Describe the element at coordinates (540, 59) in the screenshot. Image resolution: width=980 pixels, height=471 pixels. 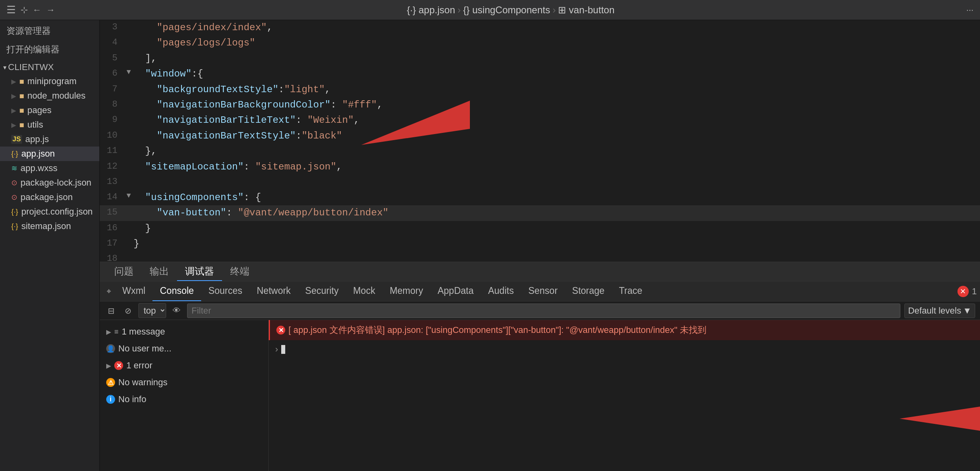
I see `code-line-5: 5 ],` at that location.